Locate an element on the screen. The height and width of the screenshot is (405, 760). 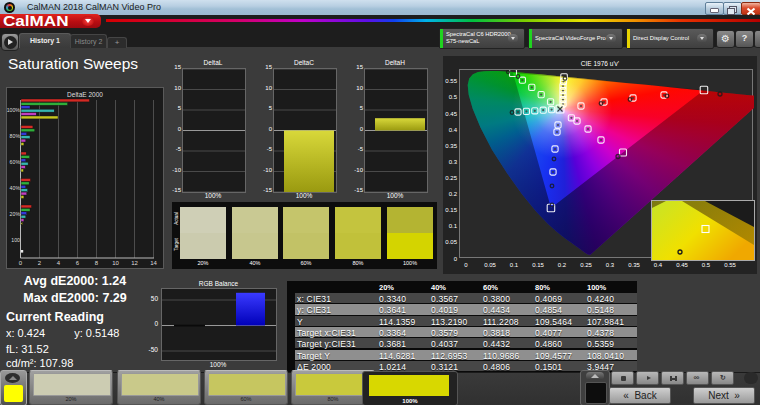
svg-text: 2 is located at coordinates (40, 263).